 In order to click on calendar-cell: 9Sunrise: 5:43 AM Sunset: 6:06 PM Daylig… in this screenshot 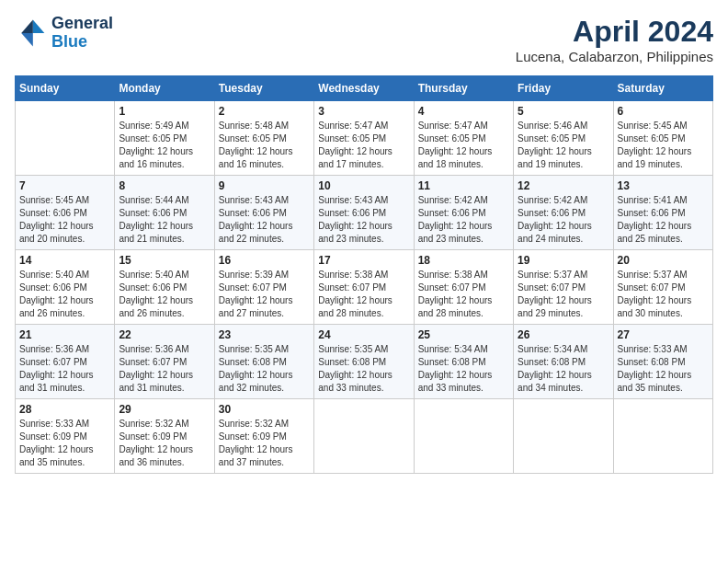, I will do `click(264, 213)`.